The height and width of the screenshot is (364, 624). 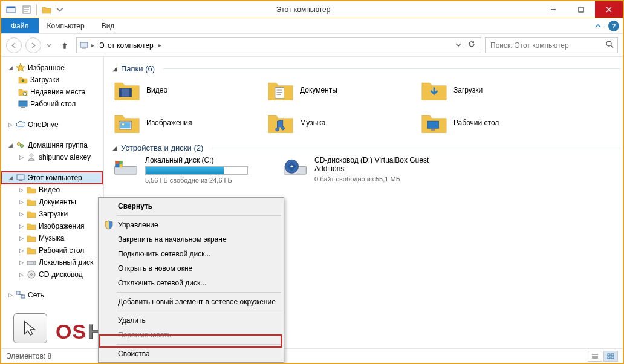 What do you see at coordinates (366, 69) in the screenshot?
I see `group-folders: ◢ Папки (6)` at bounding box center [366, 69].